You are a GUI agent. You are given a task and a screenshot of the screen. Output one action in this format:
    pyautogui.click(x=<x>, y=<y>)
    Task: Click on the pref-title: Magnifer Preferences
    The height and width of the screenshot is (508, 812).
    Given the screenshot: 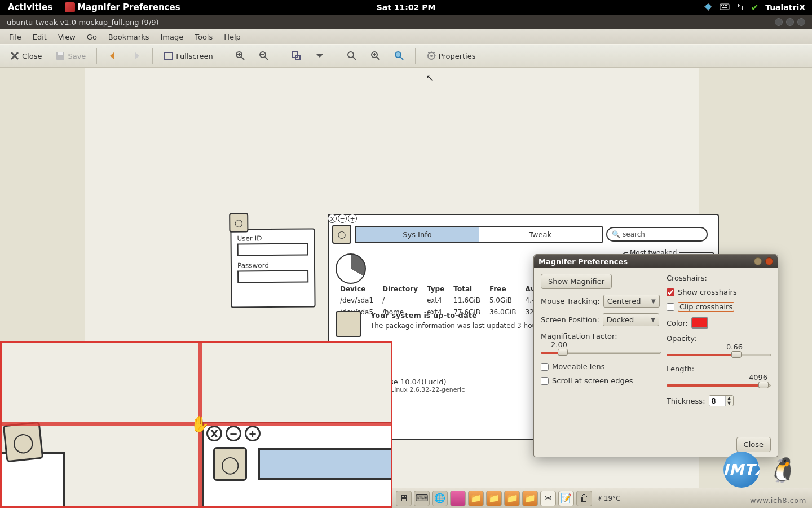 What is the action you would take?
    pyautogui.click(x=583, y=262)
    